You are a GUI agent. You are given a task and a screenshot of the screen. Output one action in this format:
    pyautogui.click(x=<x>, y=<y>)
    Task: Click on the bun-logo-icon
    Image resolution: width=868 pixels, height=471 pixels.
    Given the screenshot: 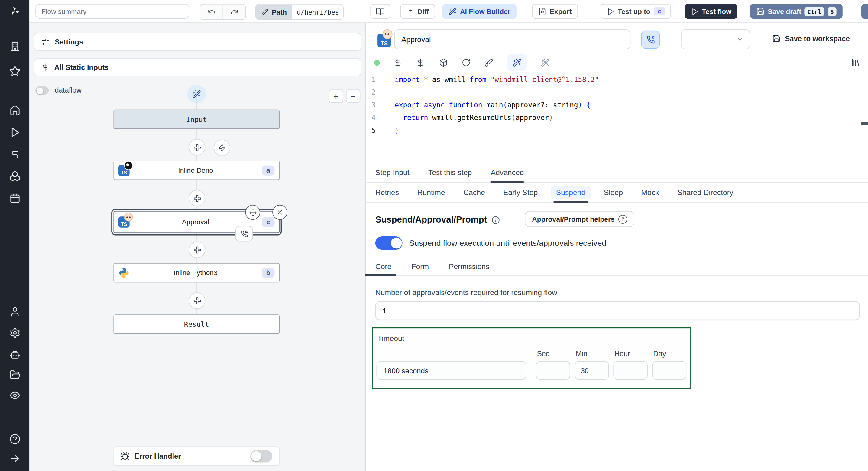 What is the action you would take?
    pyautogui.click(x=388, y=34)
    